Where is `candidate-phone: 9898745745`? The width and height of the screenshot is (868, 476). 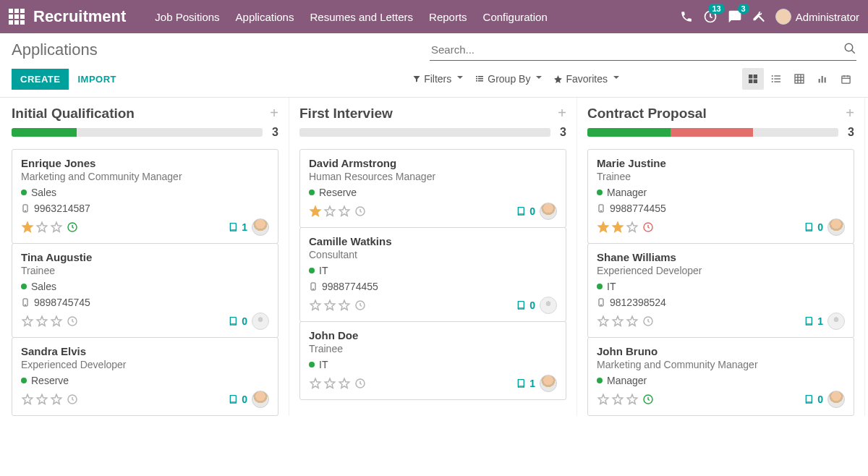 candidate-phone: 9898745745 is located at coordinates (145, 302).